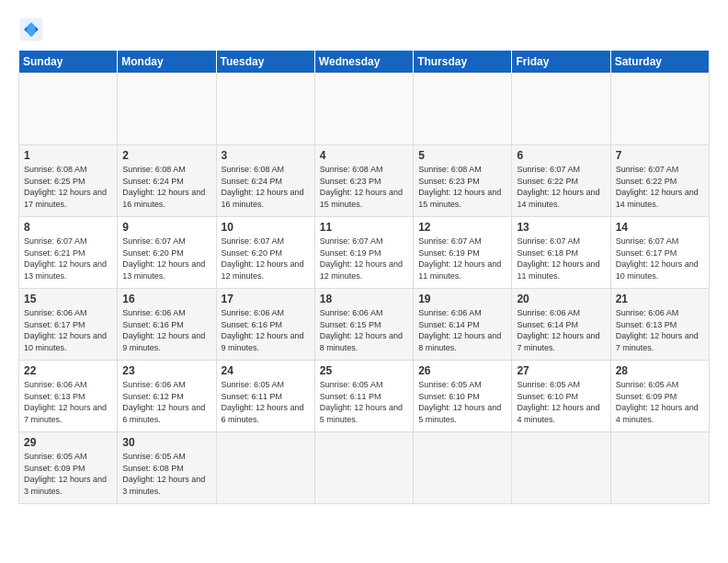  What do you see at coordinates (166, 155) in the screenshot?
I see `day-number: 2` at bounding box center [166, 155].